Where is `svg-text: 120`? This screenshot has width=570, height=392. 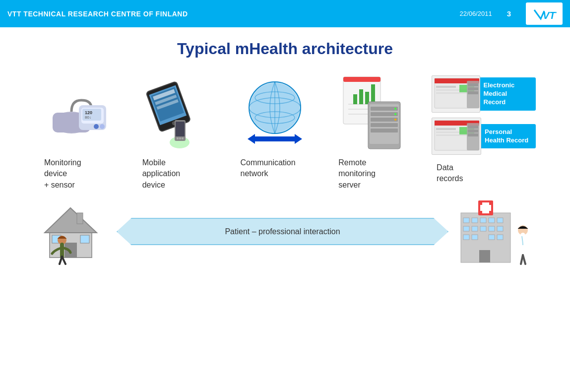
svg-text: 120 is located at coordinates (88, 113).